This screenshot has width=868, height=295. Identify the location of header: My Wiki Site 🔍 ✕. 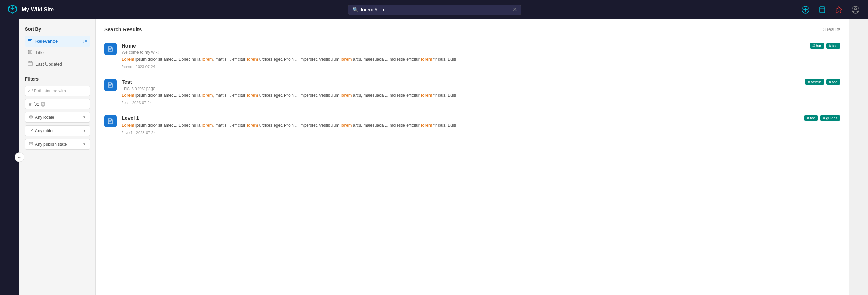
(434, 10).